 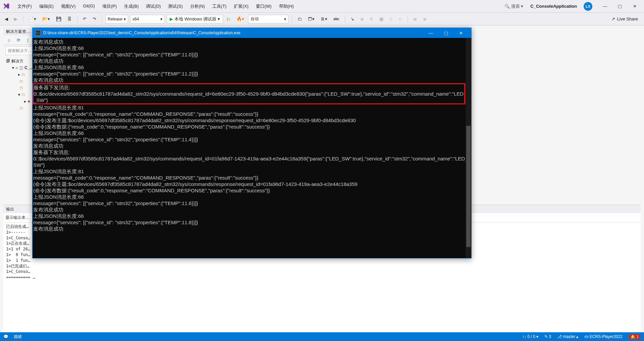 I want to click on console-minimize: —, so click(x=431, y=33).